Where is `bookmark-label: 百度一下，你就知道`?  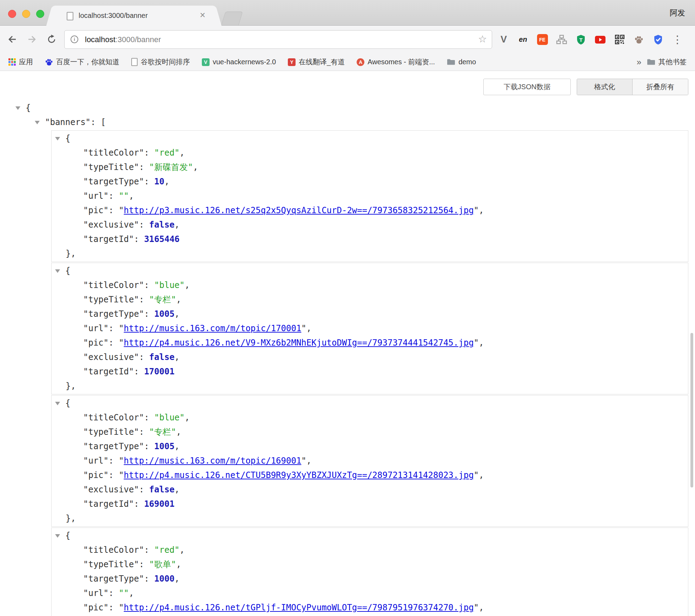 bookmark-label: 百度一下，你就知道 is located at coordinates (88, 62).